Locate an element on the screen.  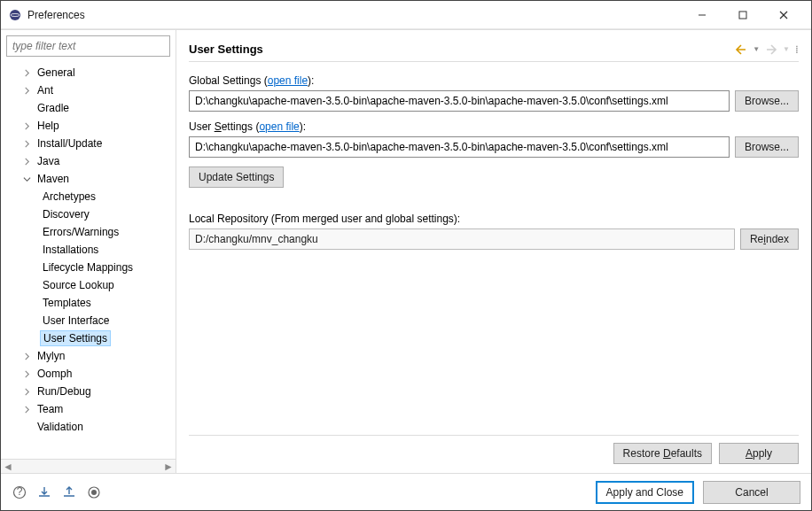
apply-button: Apply is located at coordinates (759, 453).